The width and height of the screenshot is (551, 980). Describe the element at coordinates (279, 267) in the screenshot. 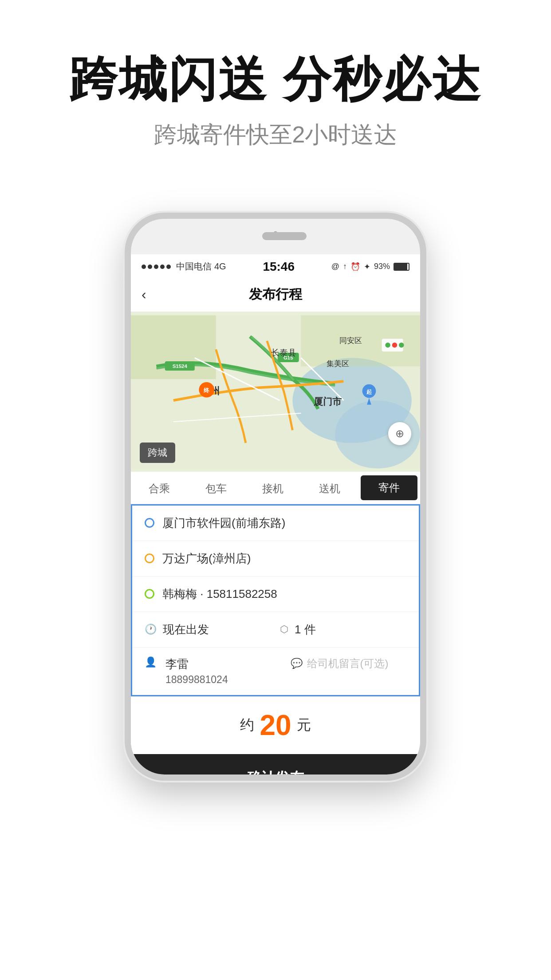

I see `status-time: 15:46` at that location.